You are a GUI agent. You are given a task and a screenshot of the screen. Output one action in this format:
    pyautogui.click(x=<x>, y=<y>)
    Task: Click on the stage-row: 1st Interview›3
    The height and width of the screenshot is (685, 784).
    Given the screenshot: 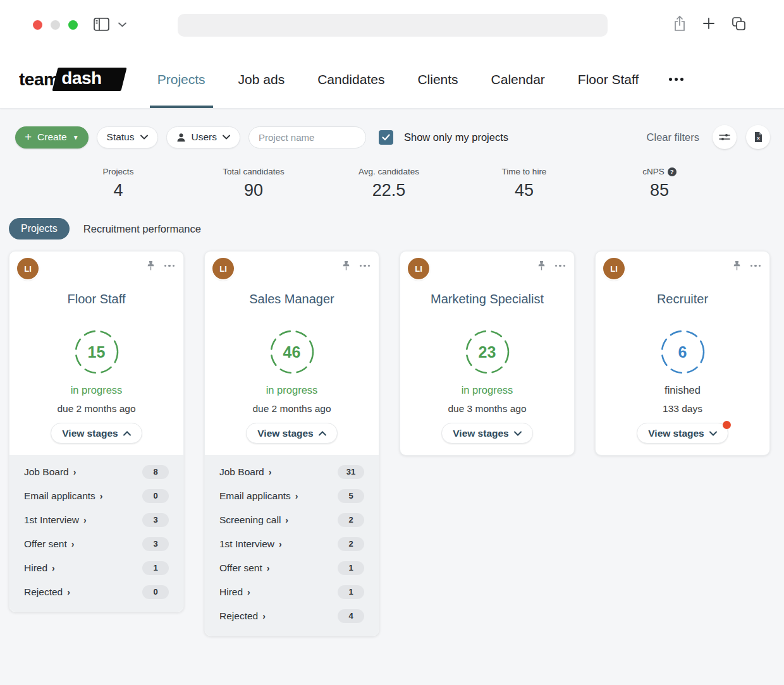 What is the action you would take?
    pyautogui.click(x=96, y=520)
    